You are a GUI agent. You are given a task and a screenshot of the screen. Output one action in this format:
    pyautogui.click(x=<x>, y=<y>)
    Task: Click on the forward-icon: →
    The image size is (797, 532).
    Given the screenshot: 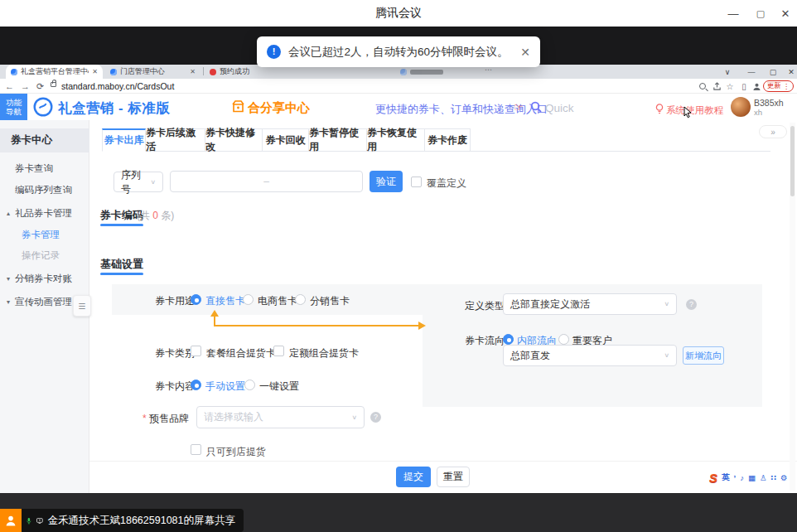 What is the action you would take?
    pyautogui.click(x=25, y=86)
    